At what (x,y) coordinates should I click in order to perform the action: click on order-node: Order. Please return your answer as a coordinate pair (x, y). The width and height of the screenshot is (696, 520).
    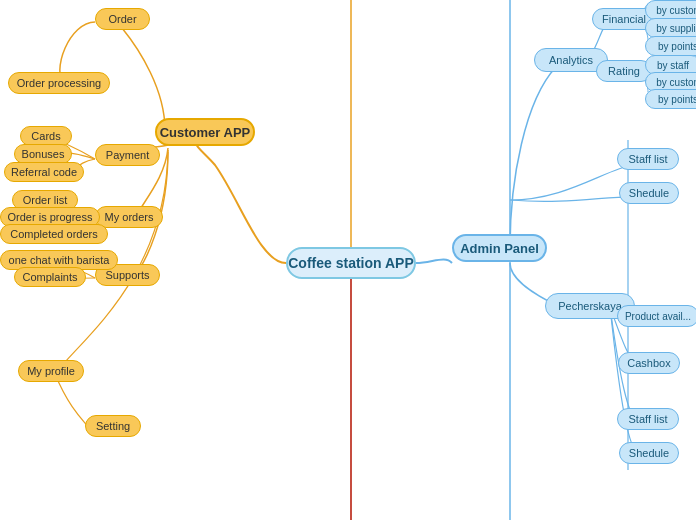
    Looking at the image, I should click on (122, 19).